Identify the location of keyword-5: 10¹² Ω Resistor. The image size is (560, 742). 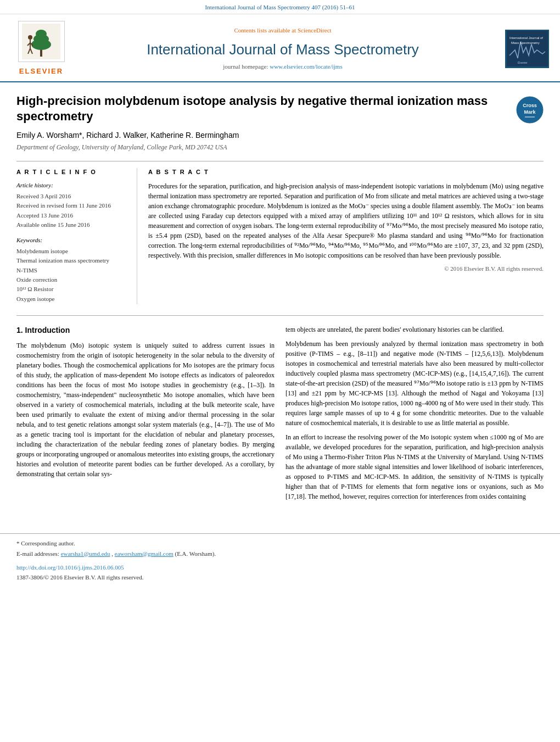
(72, 289).